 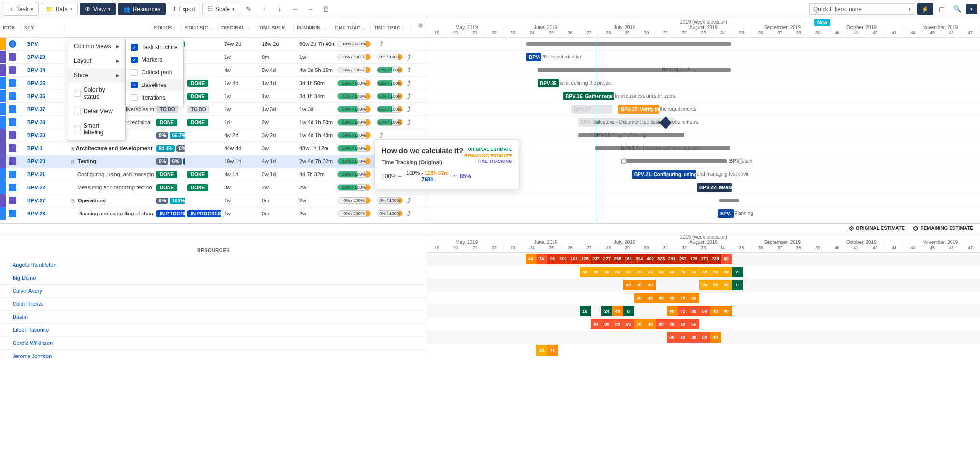 What do you see at coordinates (822, 22) in the screenshot?
I see `now-badge: Now` at bounding box center [822, 22].